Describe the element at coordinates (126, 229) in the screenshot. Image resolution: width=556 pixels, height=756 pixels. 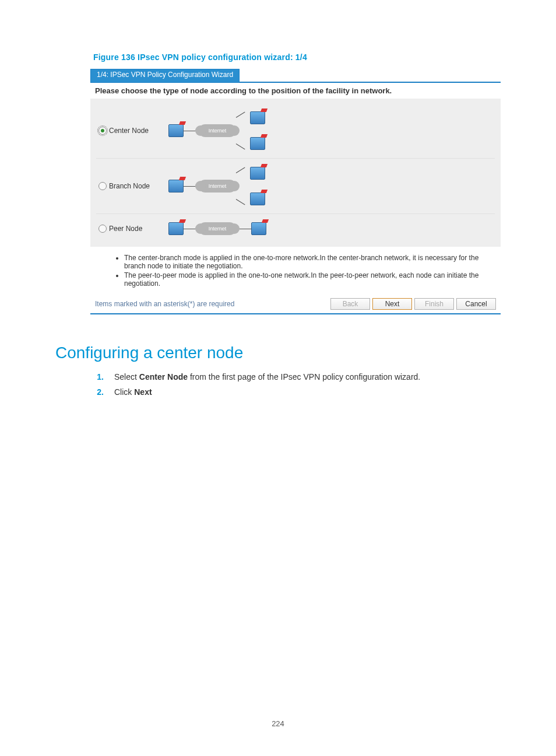
I see `peer-node-label: Peer Node` at that location.